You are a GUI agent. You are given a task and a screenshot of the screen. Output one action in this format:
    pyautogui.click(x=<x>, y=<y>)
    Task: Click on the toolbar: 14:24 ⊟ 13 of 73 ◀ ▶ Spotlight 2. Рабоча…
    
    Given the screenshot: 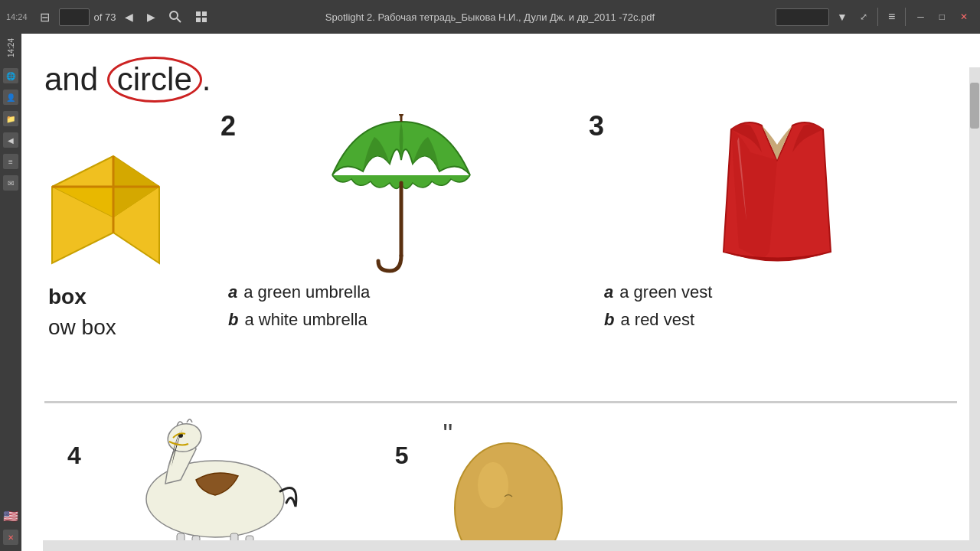 What is the action you would take?
    pyautogui.click(x=490, y=17)
    